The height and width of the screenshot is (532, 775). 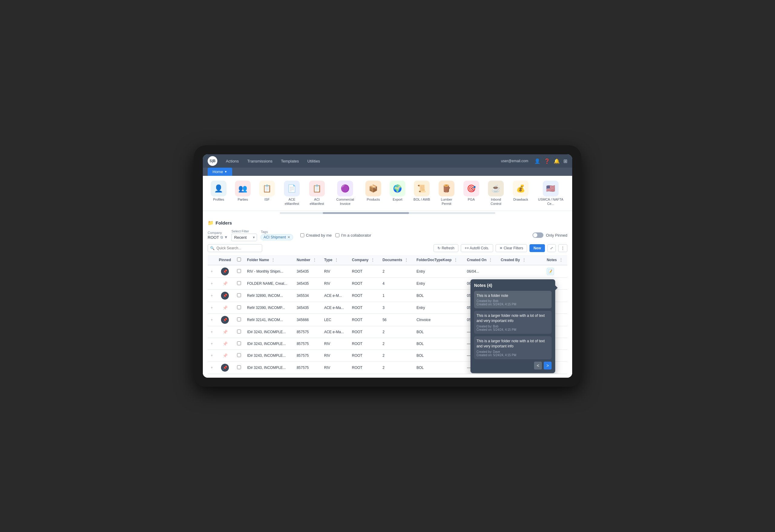 I want to click on help-icon: ❓, so click(x=547, y=161).